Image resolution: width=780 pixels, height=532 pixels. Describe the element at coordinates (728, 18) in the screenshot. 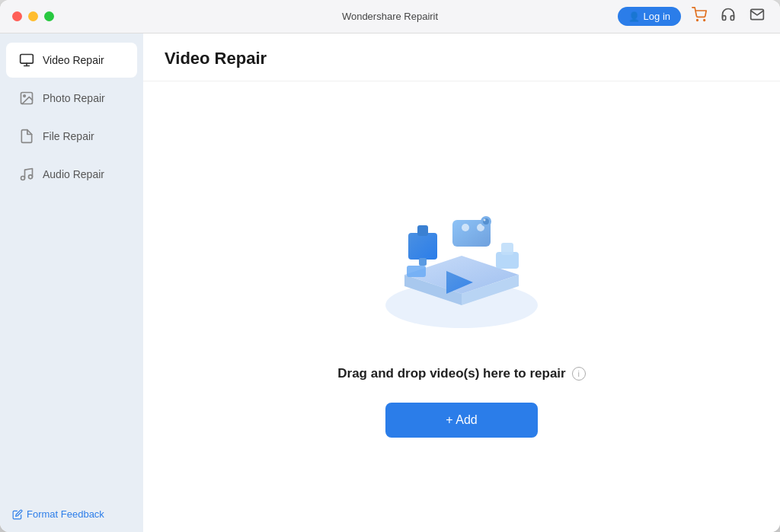

I see `headset-icon` at that location.